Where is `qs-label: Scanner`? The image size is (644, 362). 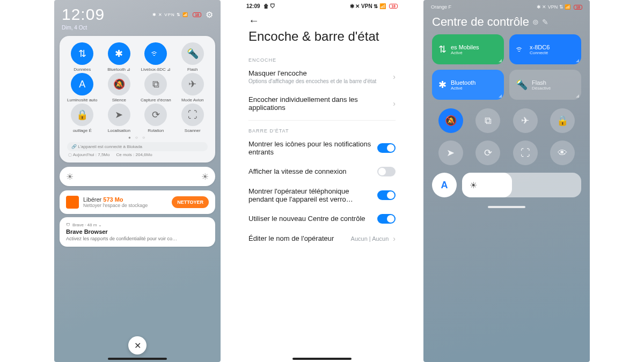
qs-label: Scanner is located at coordinates (193, 131).